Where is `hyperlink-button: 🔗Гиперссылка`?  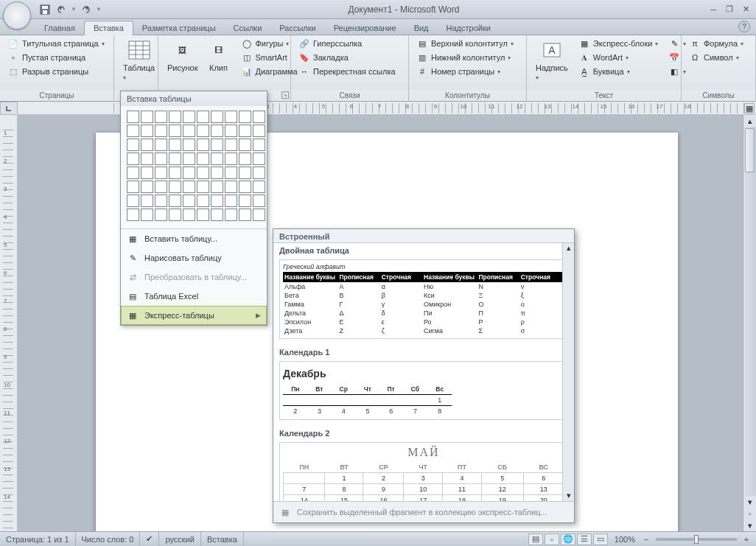
hyperlink-button: 🔗Гиперссылка is located at coordinates (347, 43).